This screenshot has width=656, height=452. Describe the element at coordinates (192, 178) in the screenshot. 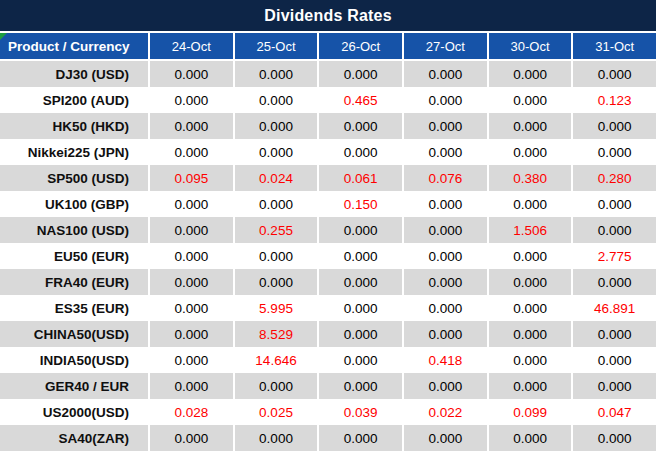

I see `value-cell: 0.095` at that location.